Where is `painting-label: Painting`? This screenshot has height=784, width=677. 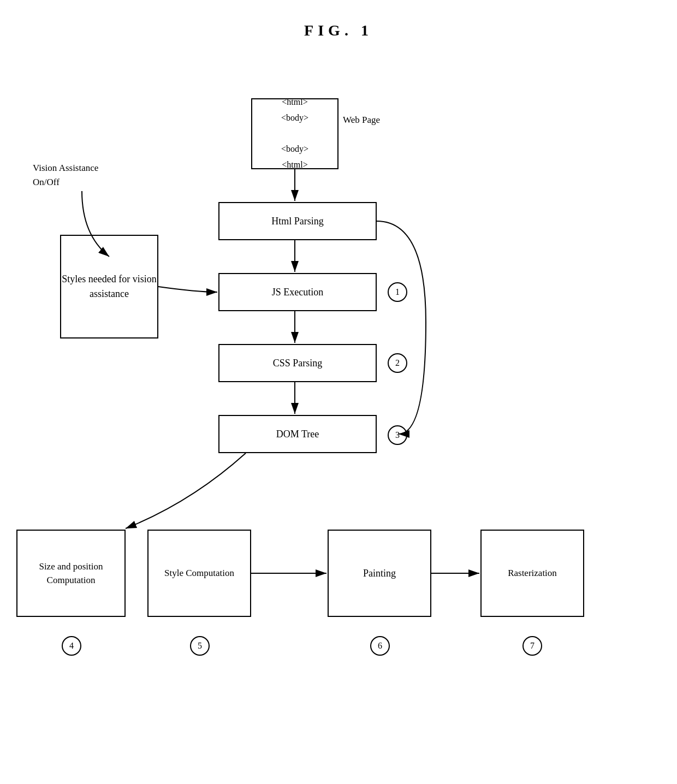
painting-label: Painting is located at coordinates (379, 573).